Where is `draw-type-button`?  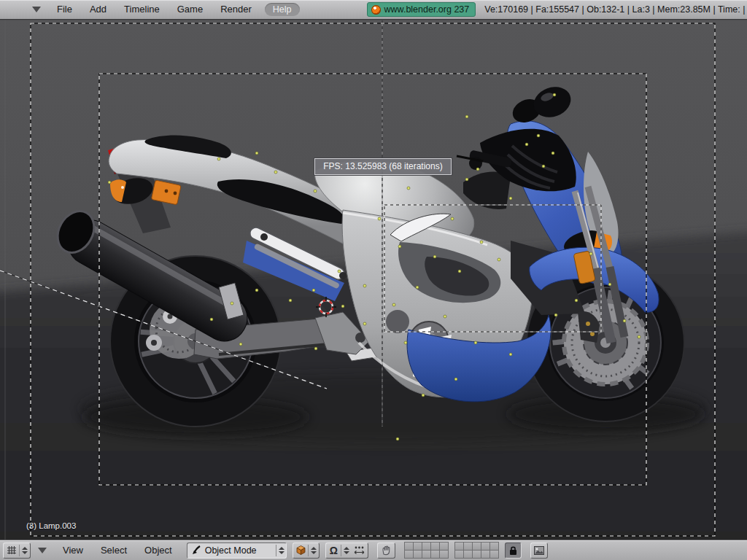
draw-type-button is located at coordinates (306, 551).